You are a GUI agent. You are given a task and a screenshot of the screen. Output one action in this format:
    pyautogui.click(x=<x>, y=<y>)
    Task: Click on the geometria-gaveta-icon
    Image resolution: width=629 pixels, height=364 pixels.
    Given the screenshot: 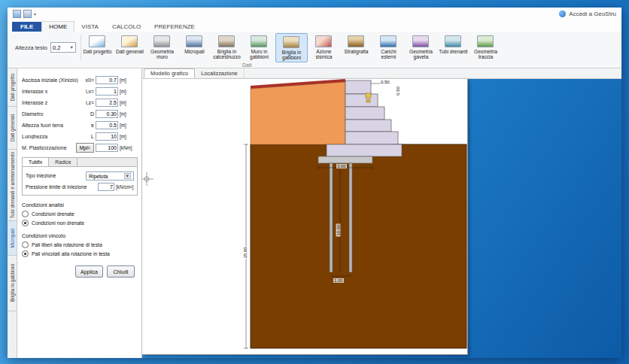 What is the action you would take?
    pyautogui.click(x=421, y=41)
    